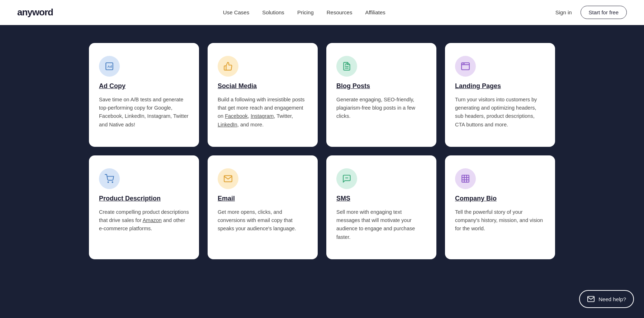 The height and width of the screenshot is (318, 644). I want to click on ad-copy-icon-wrapper: Ad, so click(109, 66).